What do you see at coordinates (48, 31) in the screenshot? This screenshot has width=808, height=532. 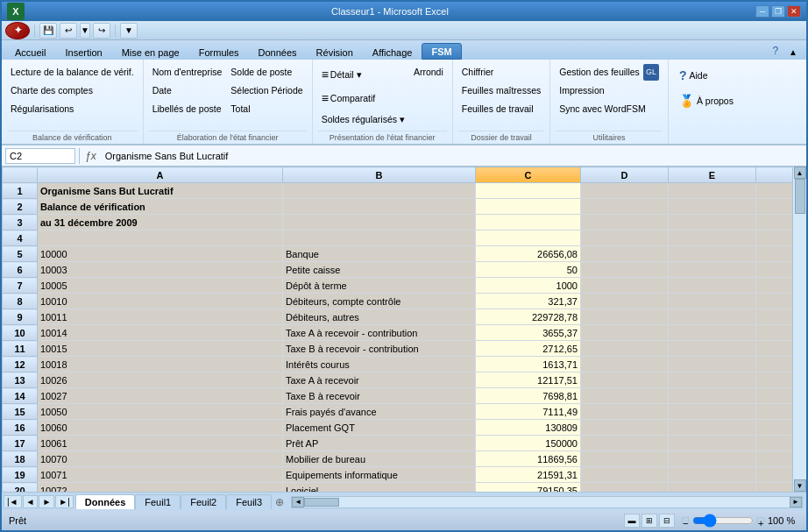 I see `save-button: 💾` at bounding box center [48, 31].